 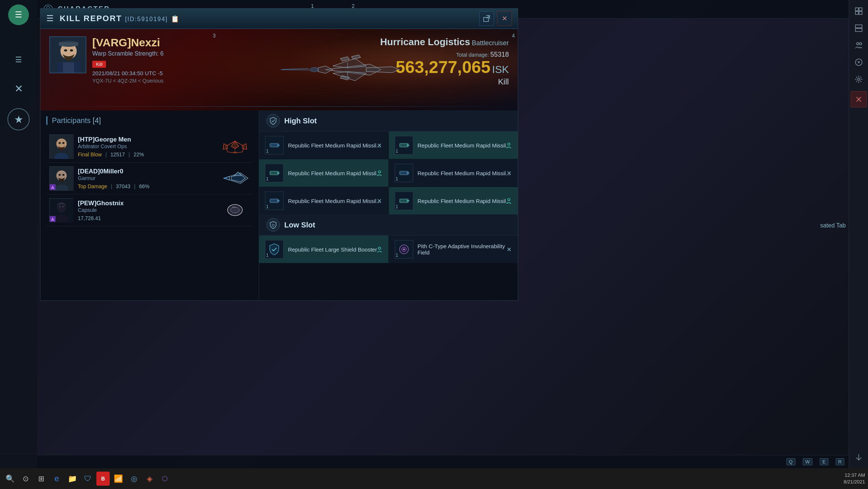 I want to click on hotkey-e: E, so click(x=824, y=462).